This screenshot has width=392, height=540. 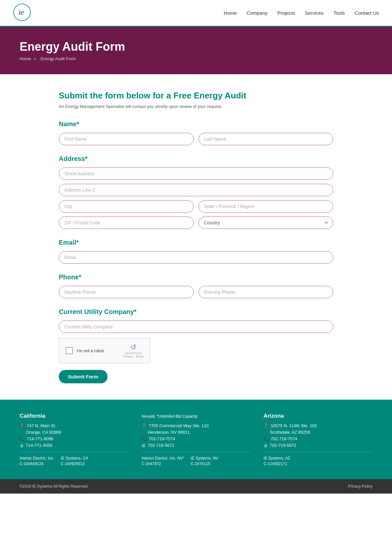 What do you see at coordinates (196, 461) in the screenshot?
I see `footer-nv-licenses: Interior Electric, Inc. NV* C-2#47972 IE…` at bounding box center [196, 461].